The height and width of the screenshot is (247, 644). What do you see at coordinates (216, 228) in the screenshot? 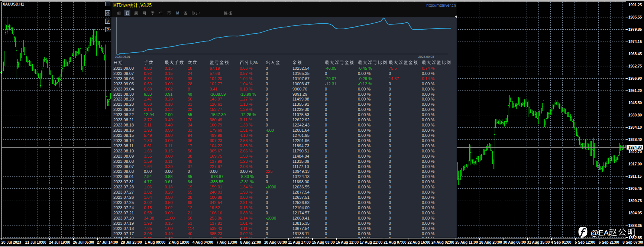
I see `svg-text: 539.43` at bounding box center [216, 228].